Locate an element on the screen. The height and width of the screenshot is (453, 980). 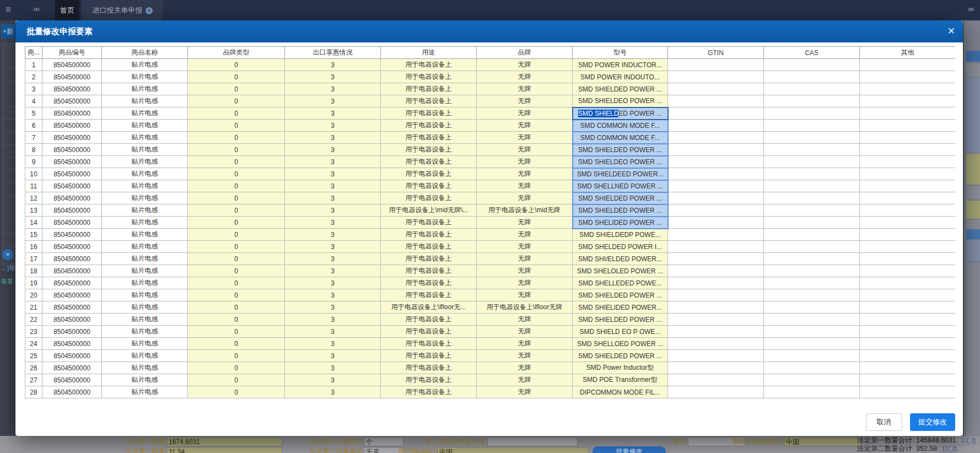
cell-model: SMD COMMON MODE F... is located at coordinates (621, 126).